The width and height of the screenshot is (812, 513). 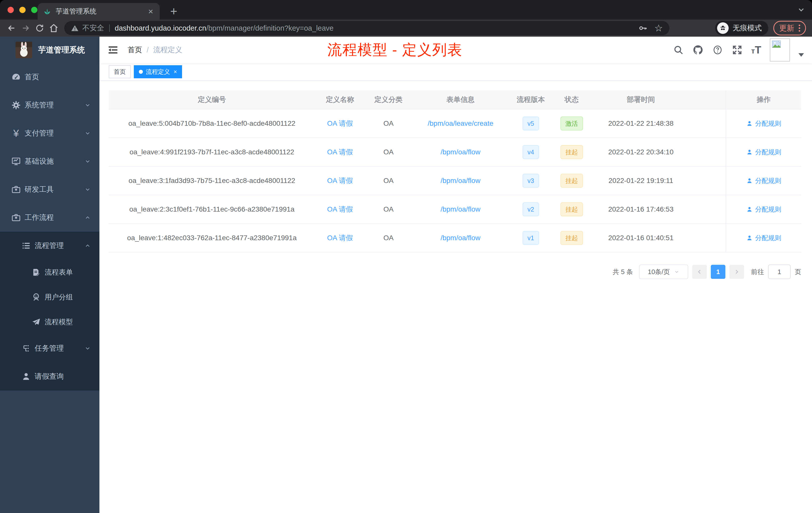 I want to click on sidebar-item-workflow: 工作流程, so click(x=50, y=218).